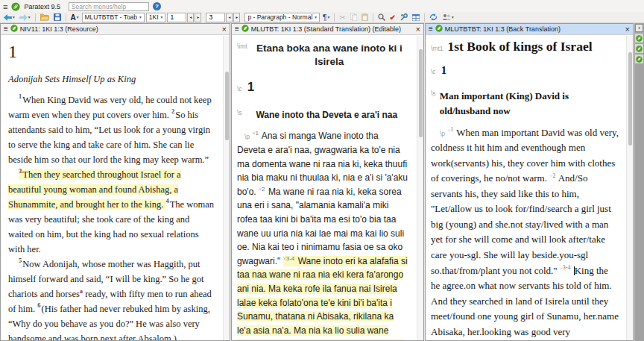  Describe the element at coordinates (404, 18) in the screenshot. I see `tools-button` at that location.